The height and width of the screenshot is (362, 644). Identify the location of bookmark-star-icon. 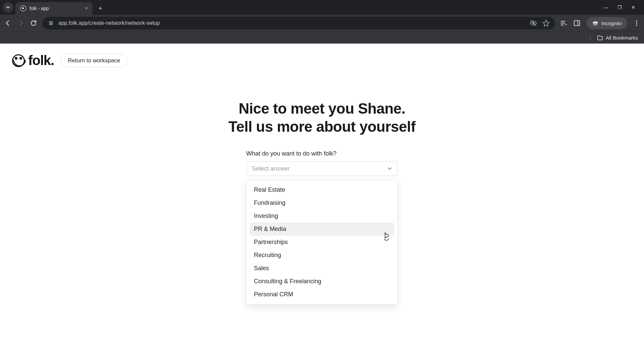
(546, 23).